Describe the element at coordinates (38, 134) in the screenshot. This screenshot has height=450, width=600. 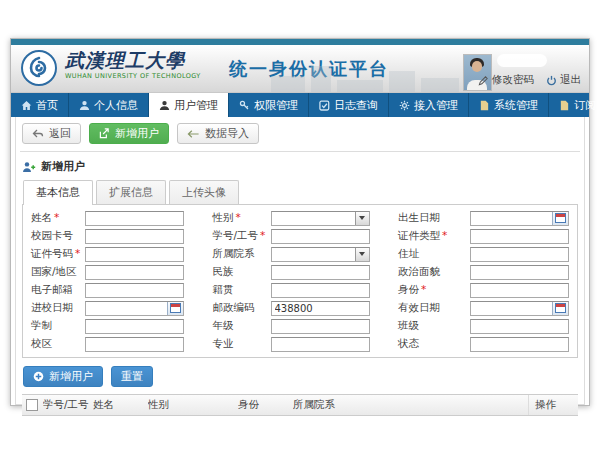
I see `back-arrow-icon` at that location.